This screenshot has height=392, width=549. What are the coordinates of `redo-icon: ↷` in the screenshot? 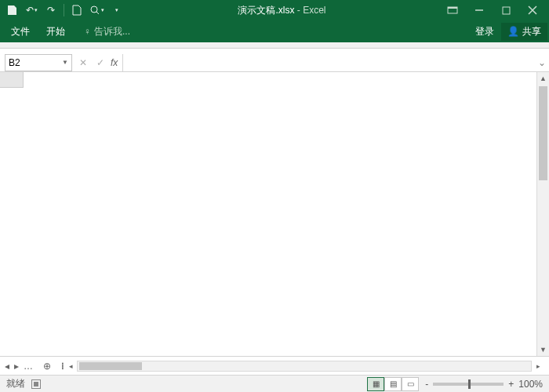 It's located at (51, 10).